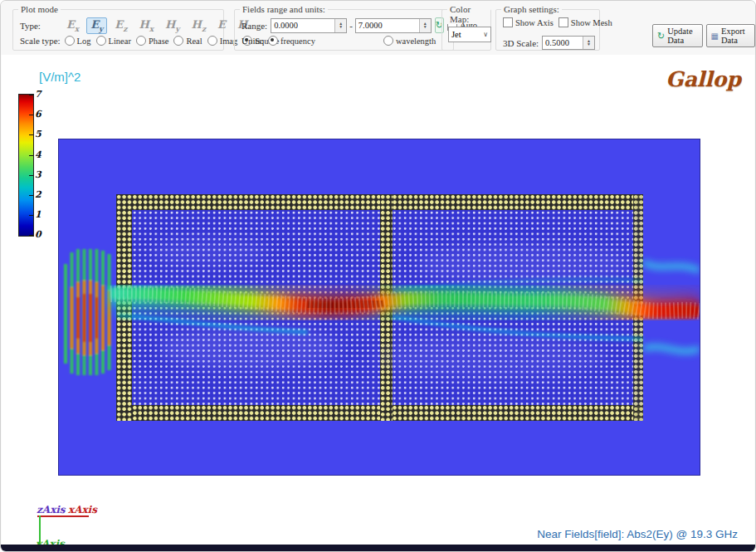  Describe the element at coordinates (78, 41) in the screenshot. I see `scale-option-log: Log` at that location.